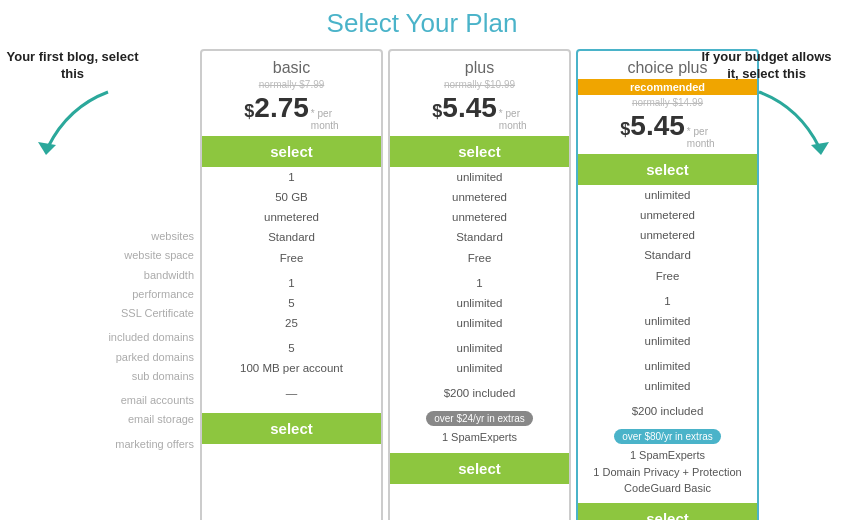 Image resolution: width=844 pixels, height=520 pixels. I want to click on arrow-left-icon, so click(73, 122).